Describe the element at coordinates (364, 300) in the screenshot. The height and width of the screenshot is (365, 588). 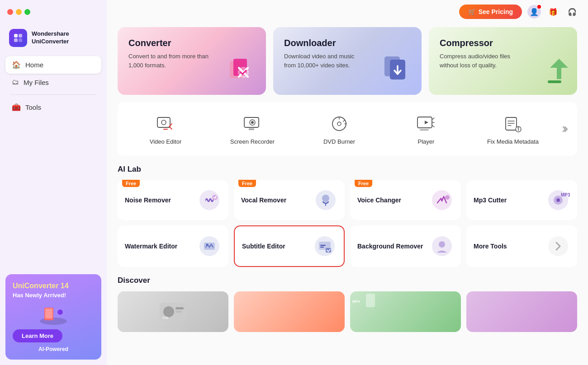
I see `discover-card-3-image: MP4` at that location.